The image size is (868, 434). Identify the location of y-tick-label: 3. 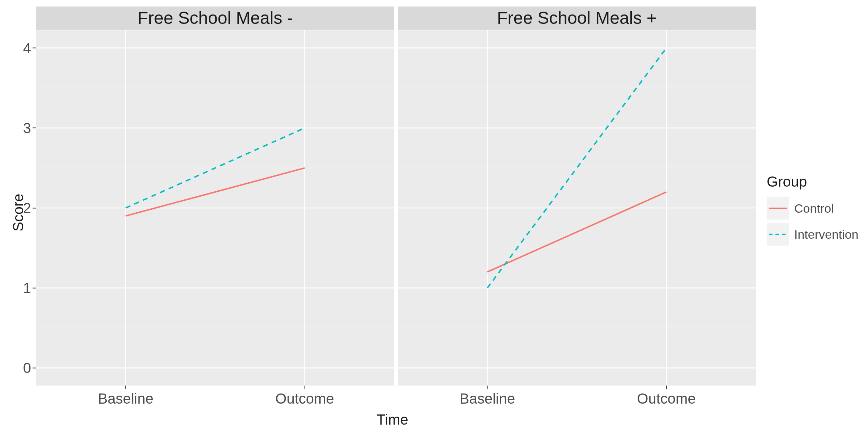
(17, 128).